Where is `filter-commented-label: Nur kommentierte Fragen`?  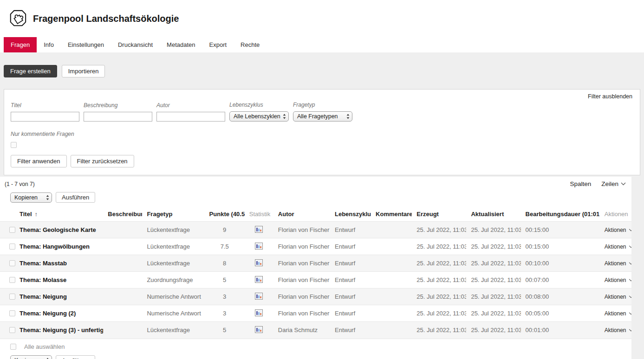 filter-commented-label: Nur kommentierte Fragen is located at coordinates (43, 134).